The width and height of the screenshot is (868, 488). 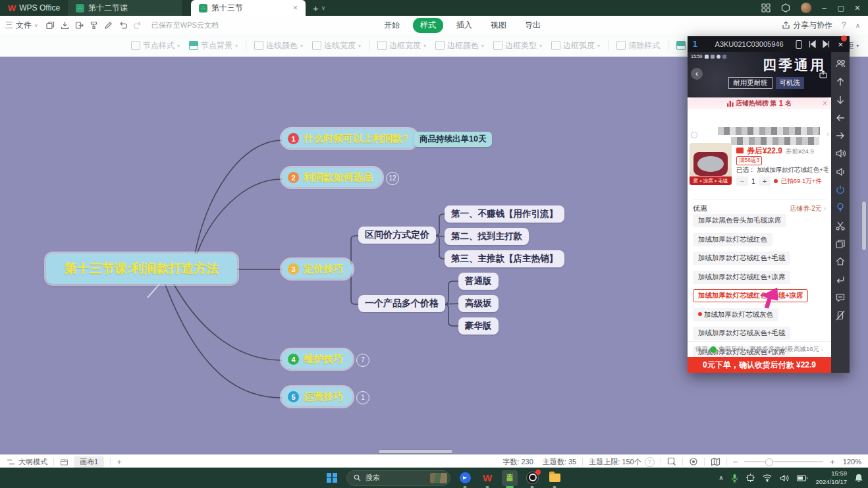 I want to click on doc-tab-1: ∴ 第十二节课, so click(x=125, y=8).